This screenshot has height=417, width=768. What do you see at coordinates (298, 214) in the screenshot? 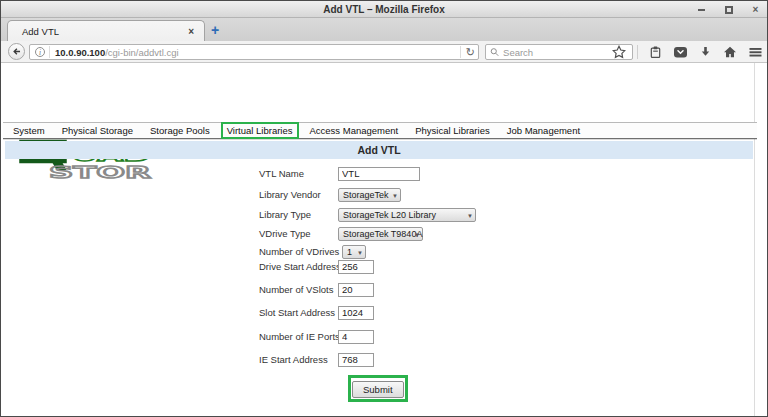
I see `field-label: Library Type` at bounding box center [298, 214].